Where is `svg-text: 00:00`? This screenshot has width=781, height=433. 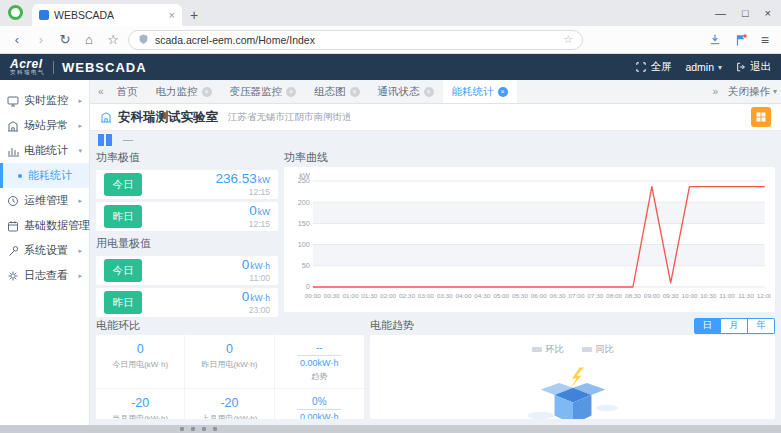
svg-text: 00:00 is located at coordinates (314, 296).